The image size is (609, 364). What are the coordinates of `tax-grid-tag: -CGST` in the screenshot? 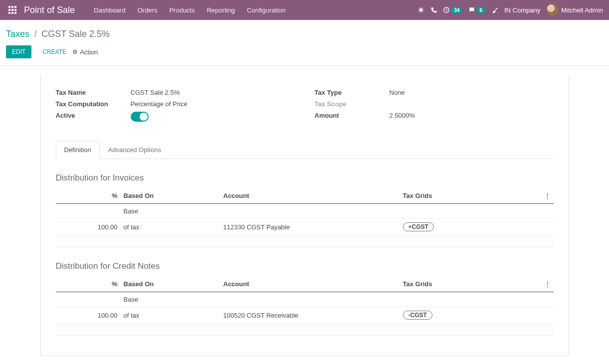 It's located at (418, 315).